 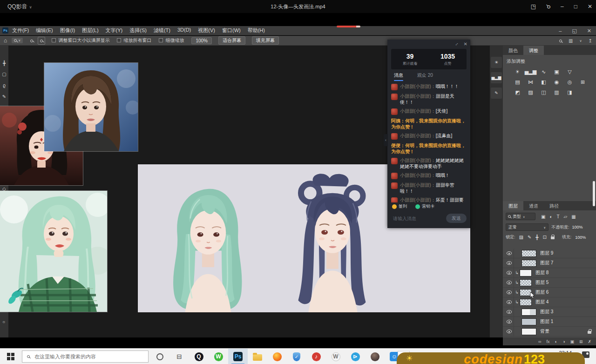 I want to click on gradient-map-icon: ▥, so click(x=557, y=92).